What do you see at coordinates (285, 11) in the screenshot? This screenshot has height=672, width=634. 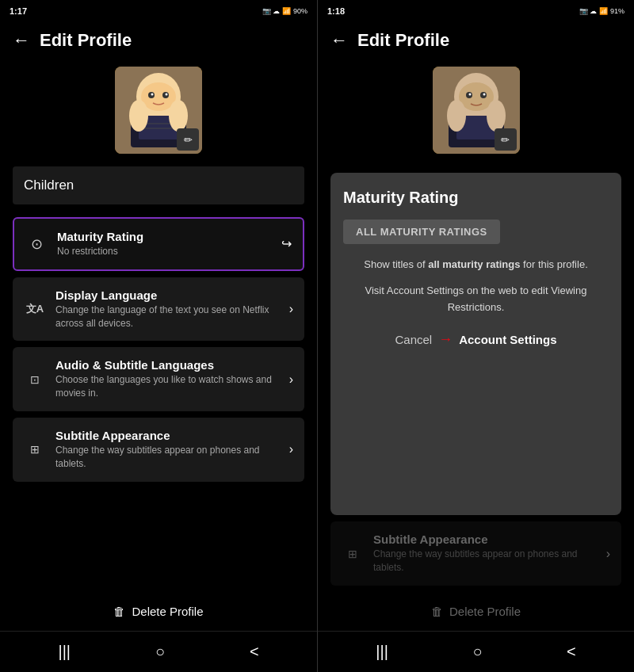 I see `status-icons-left: 📷 ☁ 📶 90%` at bounding box center [285, 11].